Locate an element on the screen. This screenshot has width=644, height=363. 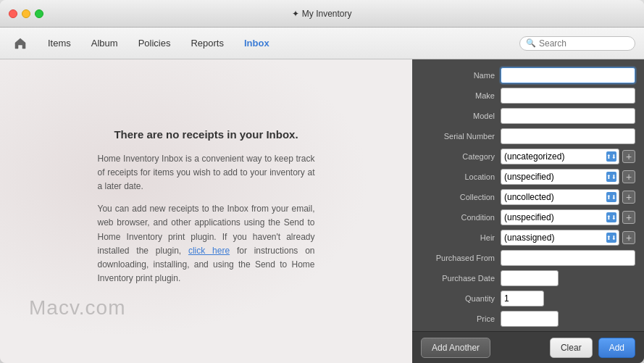
add-heir-button: + is located at coordinates (629, 238).